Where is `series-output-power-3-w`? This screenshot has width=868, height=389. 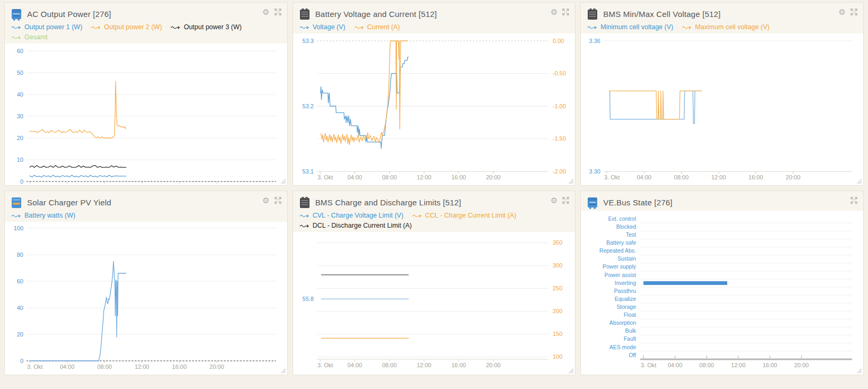 series-output-power-3-w is located at coordinates (78, 167).